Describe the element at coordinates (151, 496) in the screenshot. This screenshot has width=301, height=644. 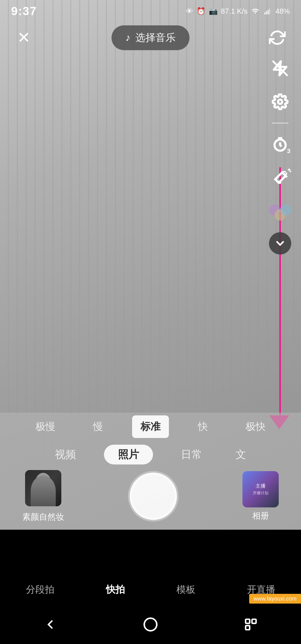
I see `capture-row: 素颜自然妆 主播 开播计划 相册` at that location.